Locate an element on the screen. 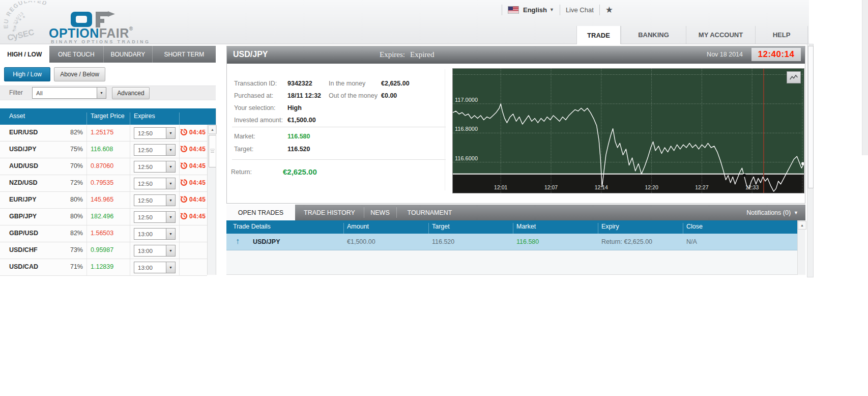 This screenshot has height=396, width=868. svg-text: 12:27 is located at coordinates (702, 187).